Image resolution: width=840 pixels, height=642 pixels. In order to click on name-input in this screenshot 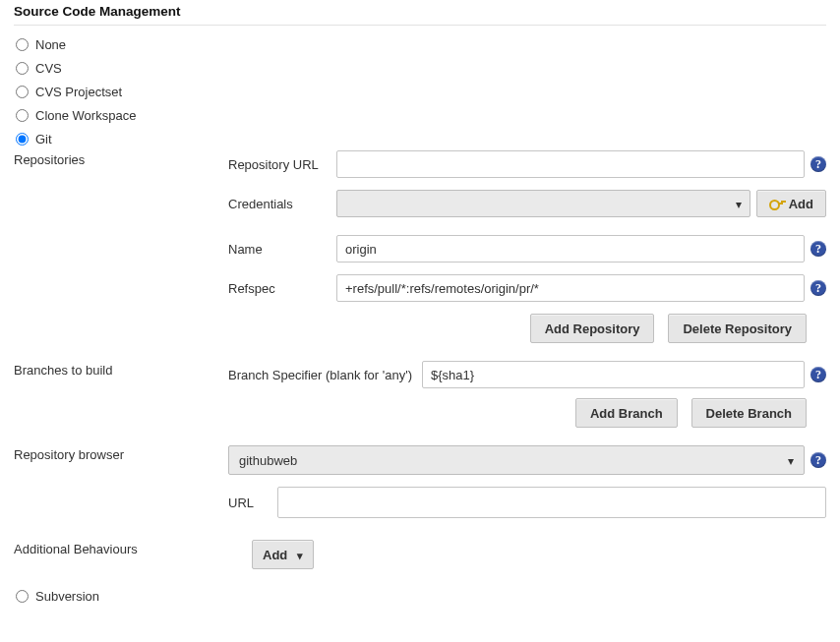, I will do `click(570, 249)`.